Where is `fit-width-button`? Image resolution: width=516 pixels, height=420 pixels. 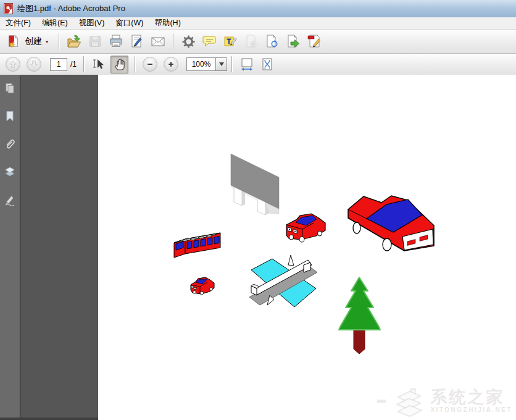 fit-width-button is located at coordinates (247, 64).